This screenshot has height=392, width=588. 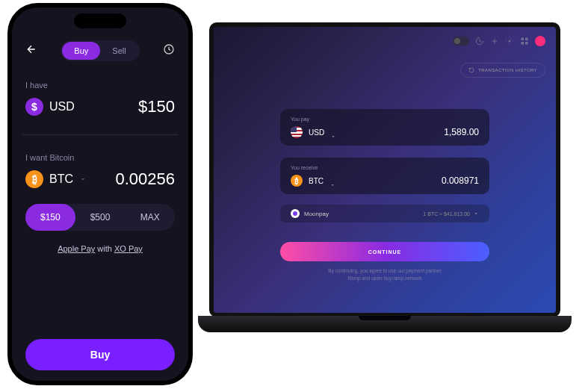 I want to click on want-currency-selector: ₿ BTC, so click(x=56, y=179).